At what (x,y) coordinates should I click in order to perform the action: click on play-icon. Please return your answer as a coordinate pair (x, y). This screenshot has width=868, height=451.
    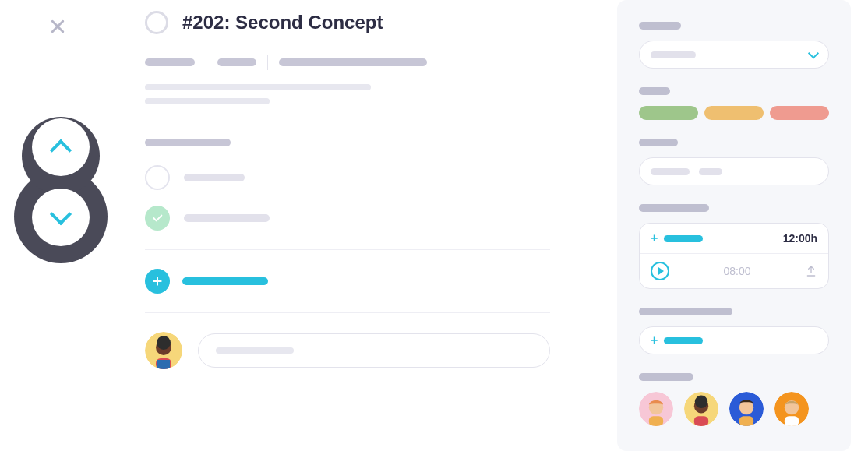
    Looking at the image, I should click on (661, 271).